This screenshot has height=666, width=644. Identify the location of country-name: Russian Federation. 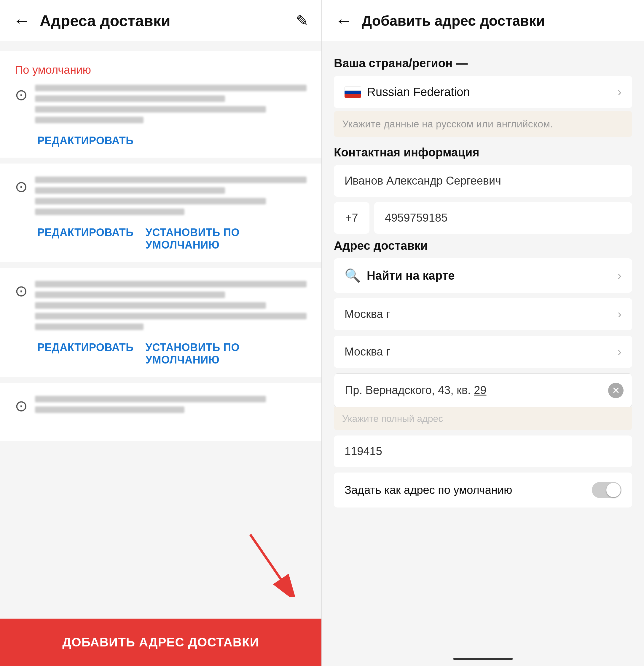
(490, 92).